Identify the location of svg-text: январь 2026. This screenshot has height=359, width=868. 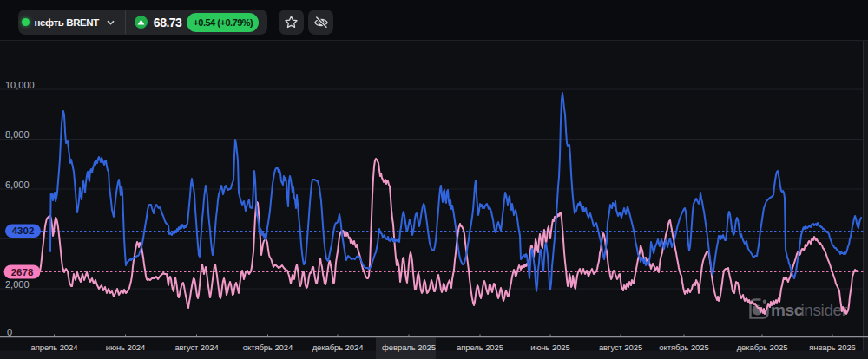
(832, 347).